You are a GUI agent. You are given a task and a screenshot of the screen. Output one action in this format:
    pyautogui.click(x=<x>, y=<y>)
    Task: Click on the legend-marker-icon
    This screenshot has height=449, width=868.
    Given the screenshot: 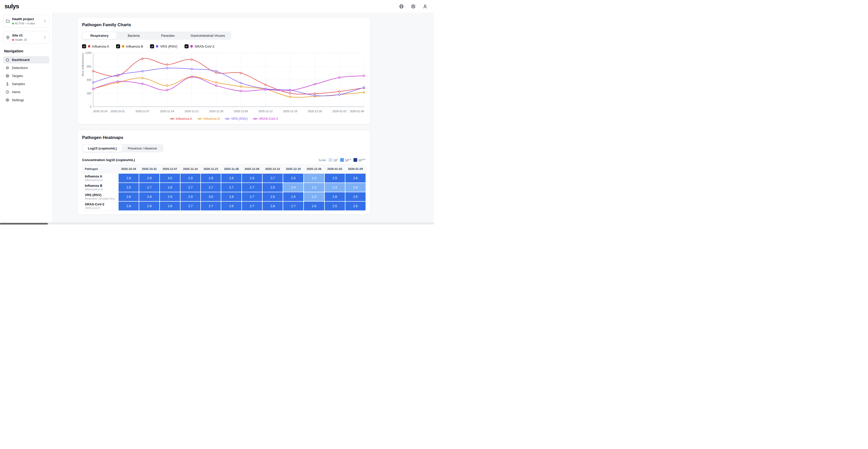 What is the action you would take?
    pyautogui.click(x=227, y=119)
    